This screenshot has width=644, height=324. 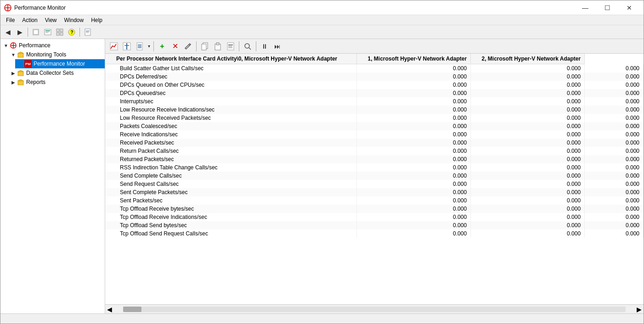 I want to click on scroll-thumb, so click(x=132, y=309).